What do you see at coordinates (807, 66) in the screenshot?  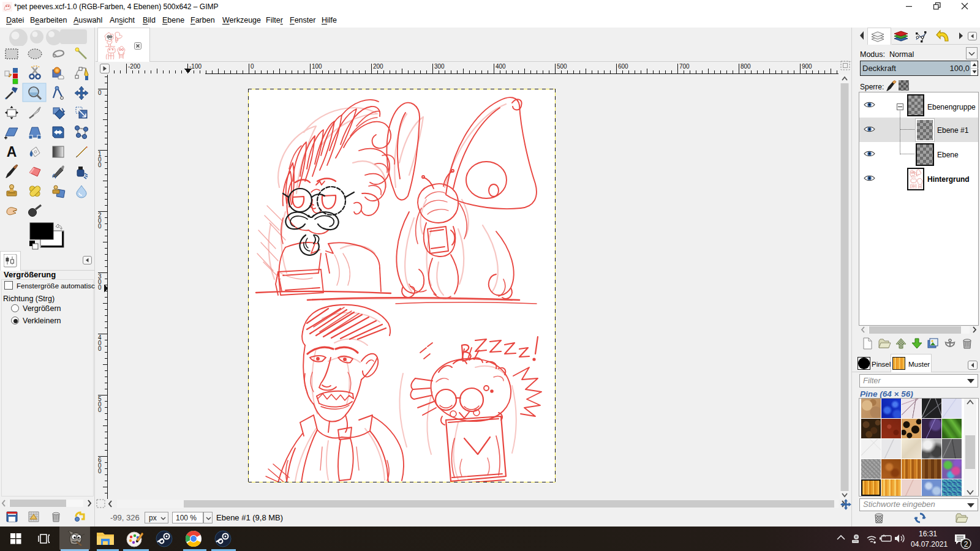 I see `svg-text: 900` at bounding box center [807, 66].